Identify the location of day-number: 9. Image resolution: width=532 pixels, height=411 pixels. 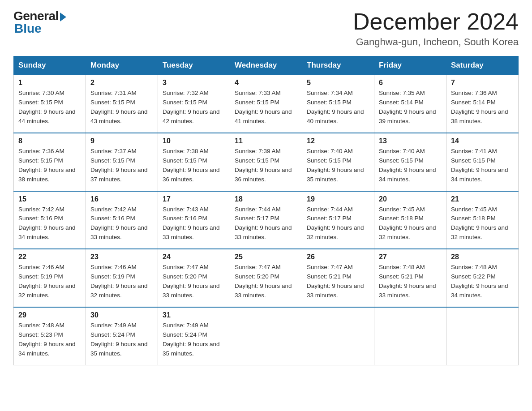
(122, 141).